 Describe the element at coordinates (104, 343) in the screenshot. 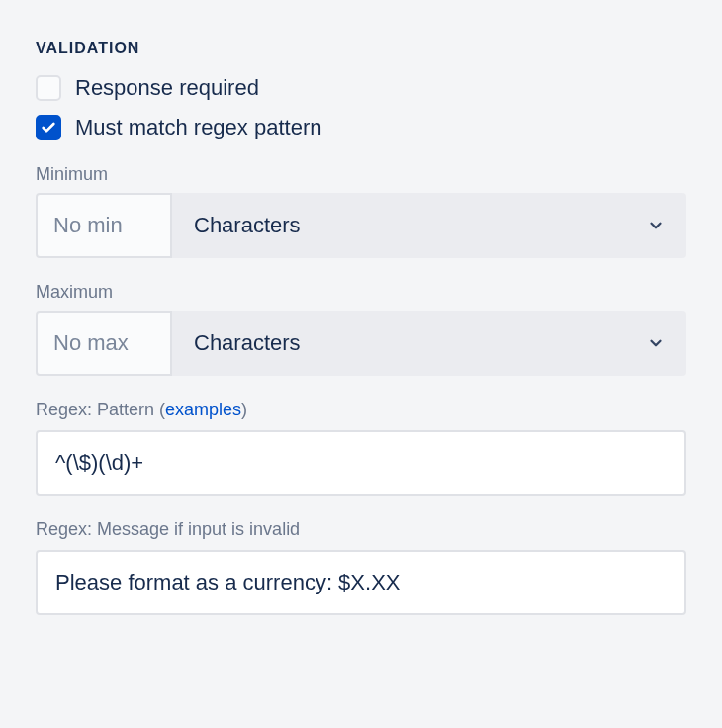

I see `maximum-input` at that location.